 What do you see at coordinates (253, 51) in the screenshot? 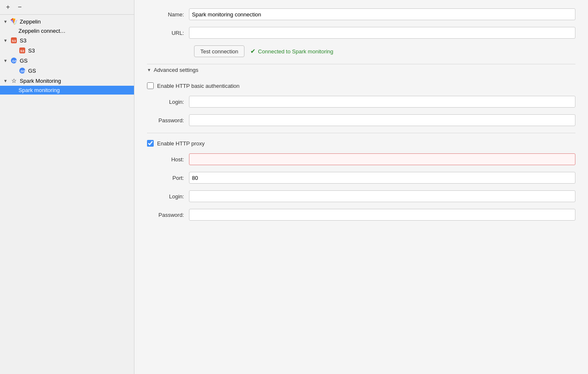
I see `checkmark-icon: ✔` at bounding box center [253, 51].